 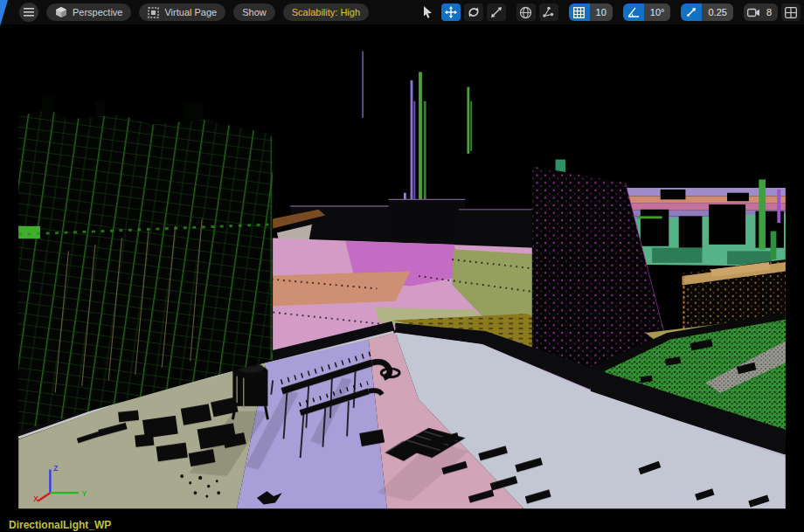 What do you see at coordinates (29, 12) in the screenshot?
I see `hamburger-menu-icon` at bounding box center [29, 12].